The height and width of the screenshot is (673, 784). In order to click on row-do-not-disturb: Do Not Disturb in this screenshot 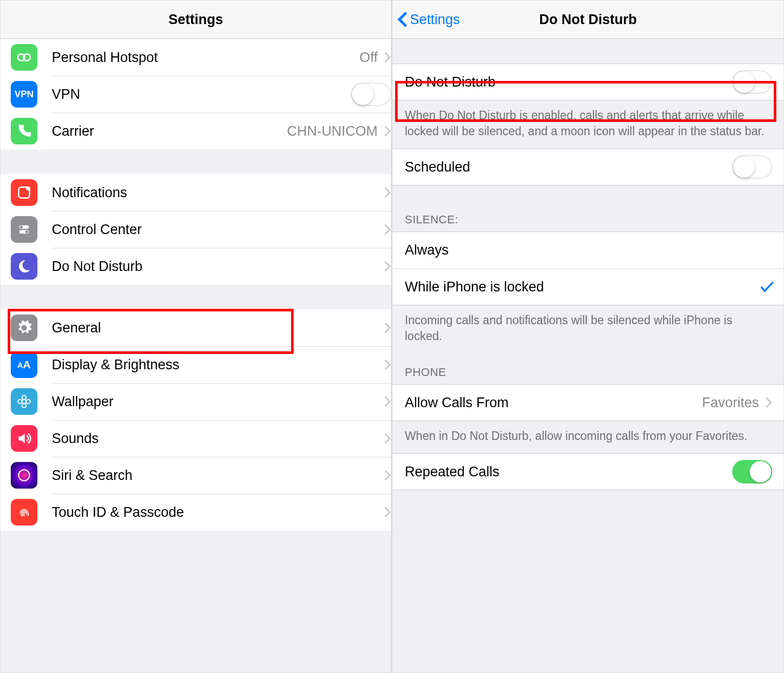, I will do `click(196, 266)`.